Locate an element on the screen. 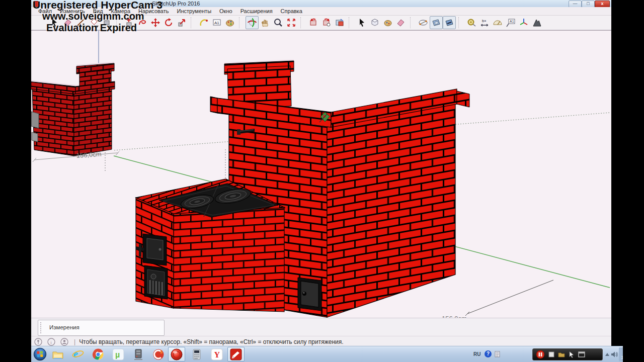 This screenshot has width=644, height=362. text-label-icon: A1 is located at coordinates (511, 23).